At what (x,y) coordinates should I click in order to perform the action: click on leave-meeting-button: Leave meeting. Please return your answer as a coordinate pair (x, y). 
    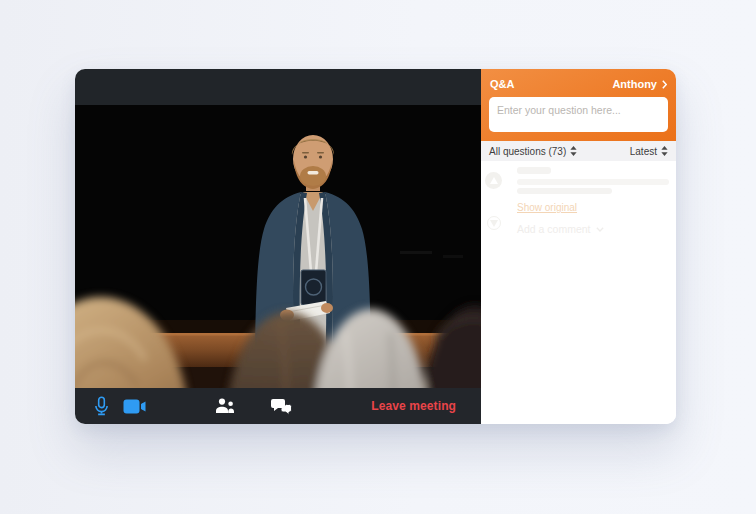
    Looking at the image, I should click on (414, 406).